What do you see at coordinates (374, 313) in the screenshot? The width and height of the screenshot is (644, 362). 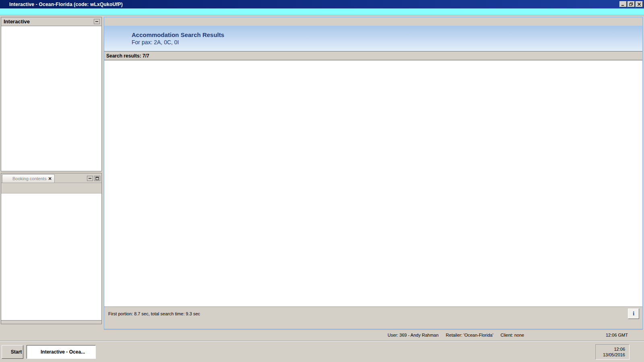 I see `search-timing-strip: First portion: 8.7 sec, total search tim…` at bounding box center [374, 313].